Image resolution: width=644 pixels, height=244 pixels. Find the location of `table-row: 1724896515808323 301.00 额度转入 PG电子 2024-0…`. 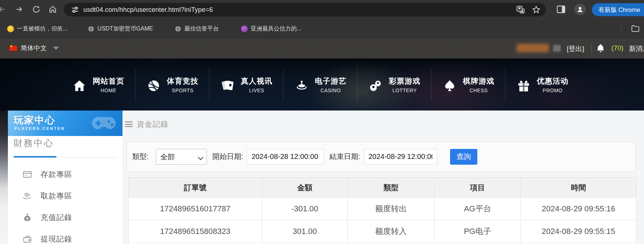

table-row: 1724896515808323 301.00 额度转入 PG电子 2024-0… is located at coordinates (382, 231).